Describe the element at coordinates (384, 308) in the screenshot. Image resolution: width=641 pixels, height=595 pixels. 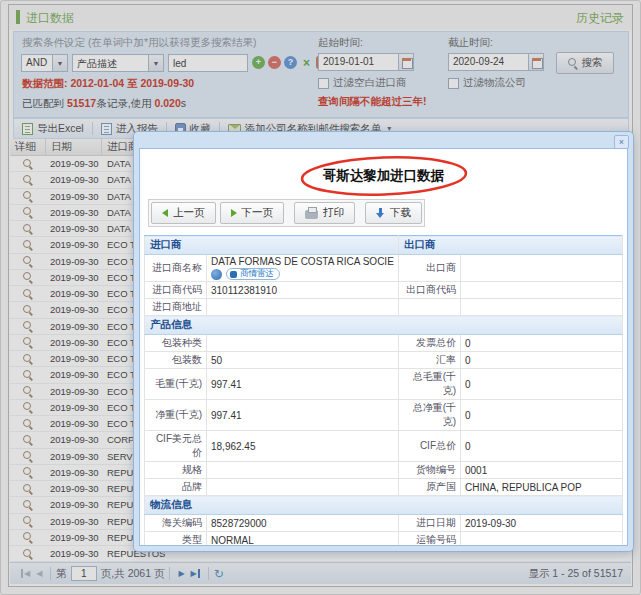
I see `detail-row: 进口商地址` at that location.